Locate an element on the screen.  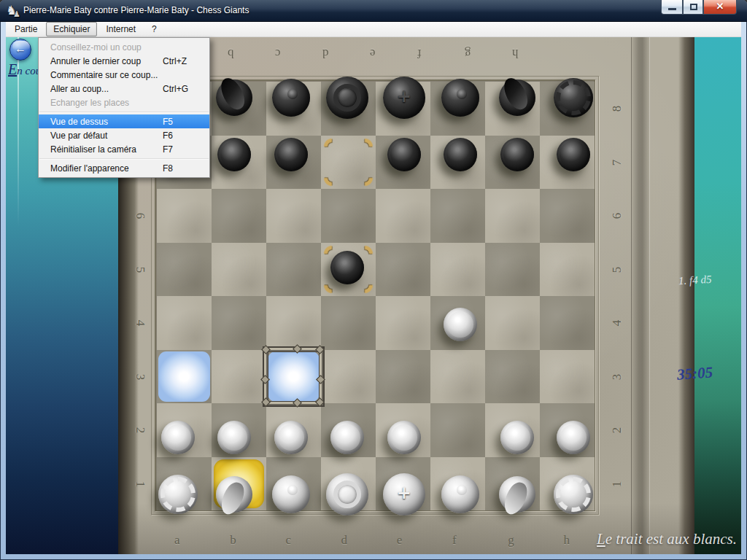
file-label-bottom-b: b is located at coordinates (233, 540).